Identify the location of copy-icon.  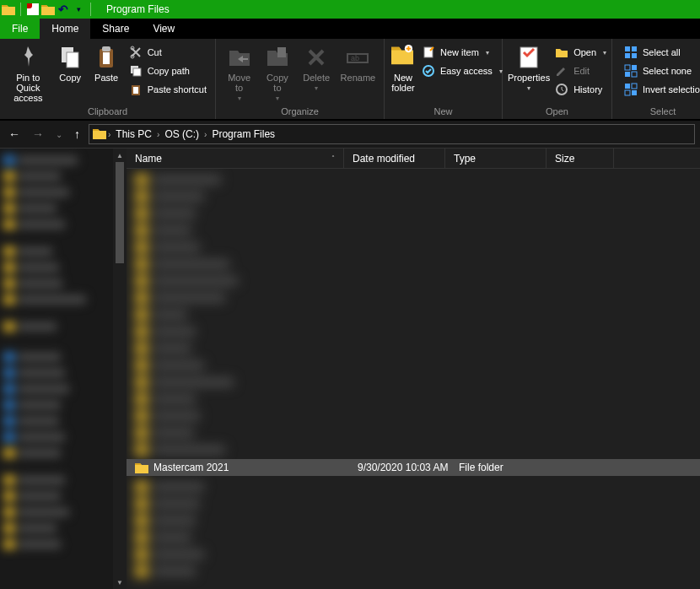
(70, 57).